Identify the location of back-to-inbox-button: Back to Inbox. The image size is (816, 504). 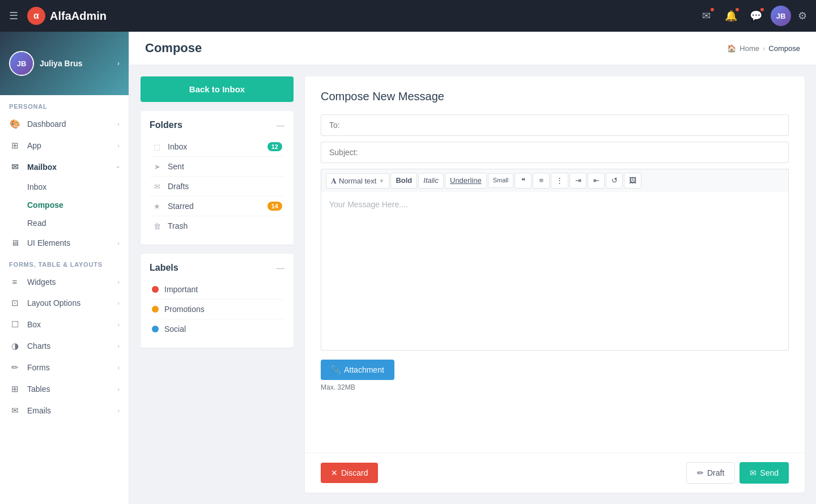
(217, 89).